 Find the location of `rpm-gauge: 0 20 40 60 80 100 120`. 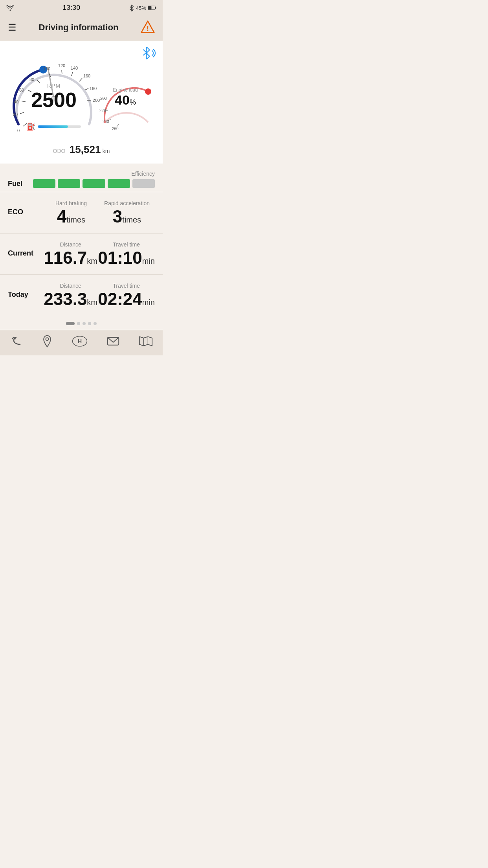

rpm-gauge: 0 20 40 60 80 100 120 is located at coordinates (54, 95).